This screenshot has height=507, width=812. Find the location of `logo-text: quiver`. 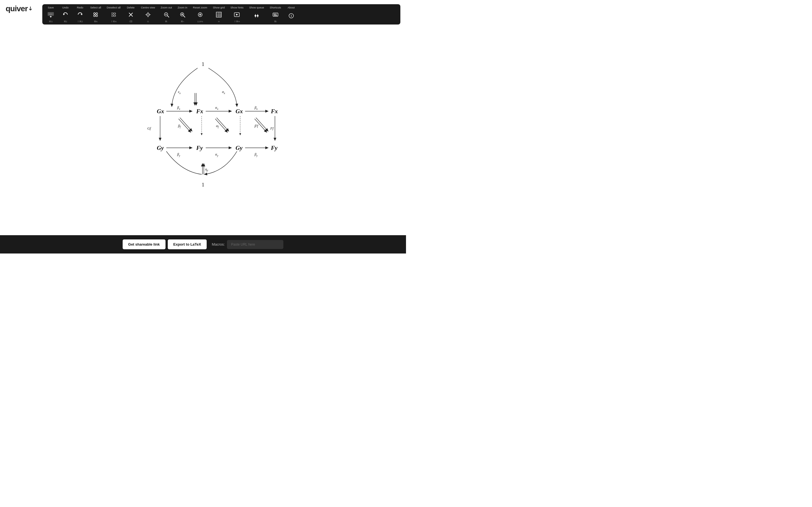

logo-text: quiver is located at coordinates (17, 9).